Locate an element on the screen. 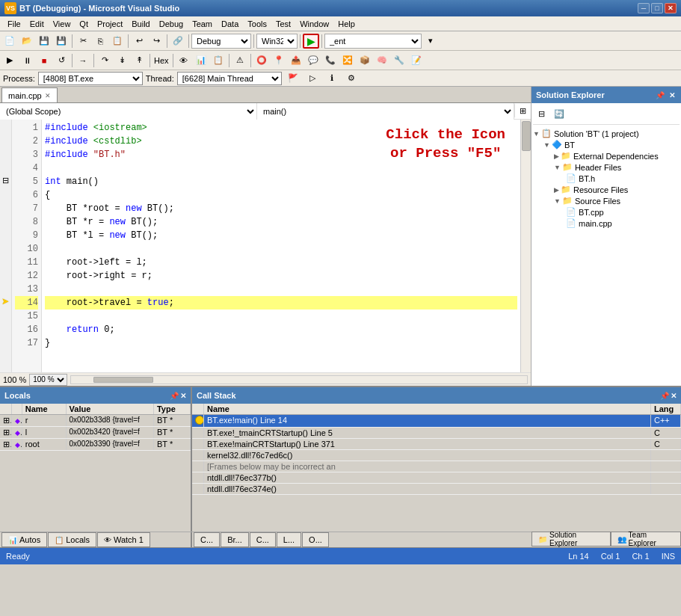 Image resolution: width=681 pixels, height=616 pixels. redo-btn: ↪ is located at coordinates (156, 41).